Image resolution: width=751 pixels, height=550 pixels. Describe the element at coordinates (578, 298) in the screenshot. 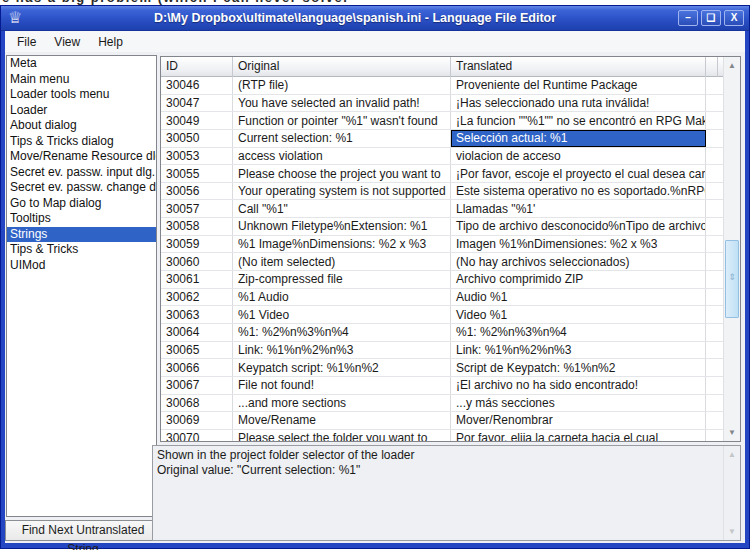

I see `cell-translated: Audio %1` at that location.